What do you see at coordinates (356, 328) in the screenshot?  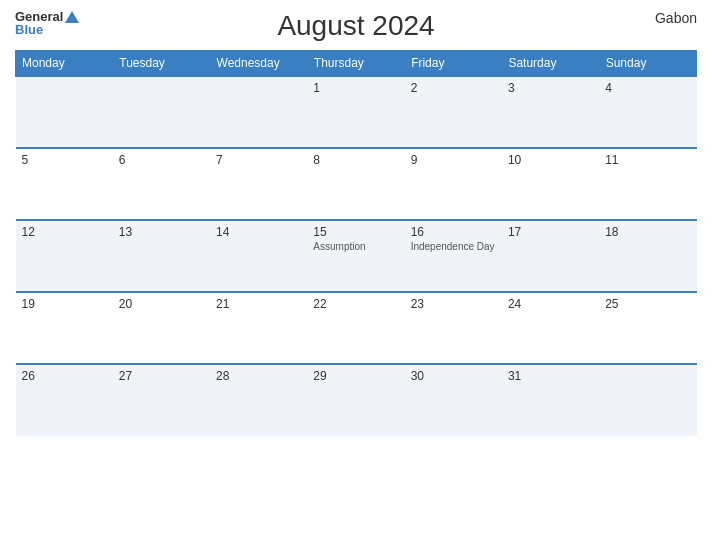 I see `calendar-day-cell: 22` at bounding box center [356, 328].